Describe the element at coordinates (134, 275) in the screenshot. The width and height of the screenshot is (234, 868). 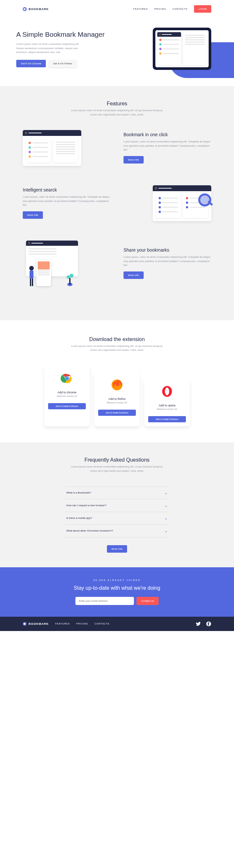
I see `feature3-button: More Info` at that location.